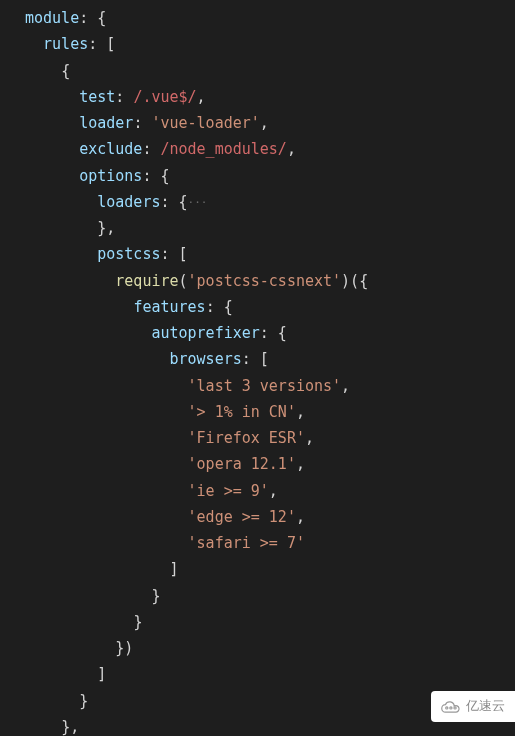 The image size is (515, 736). What do you see at coordinates (110, 176) in the screenshot?
I see `token-key: options` at bounding box center [110, 176].